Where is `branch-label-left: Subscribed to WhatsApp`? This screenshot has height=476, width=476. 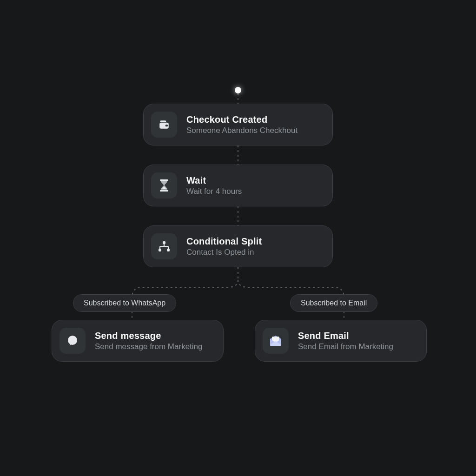
branch-label-left: Subscribed to WhatsApp is located at coordinates (125, 303).